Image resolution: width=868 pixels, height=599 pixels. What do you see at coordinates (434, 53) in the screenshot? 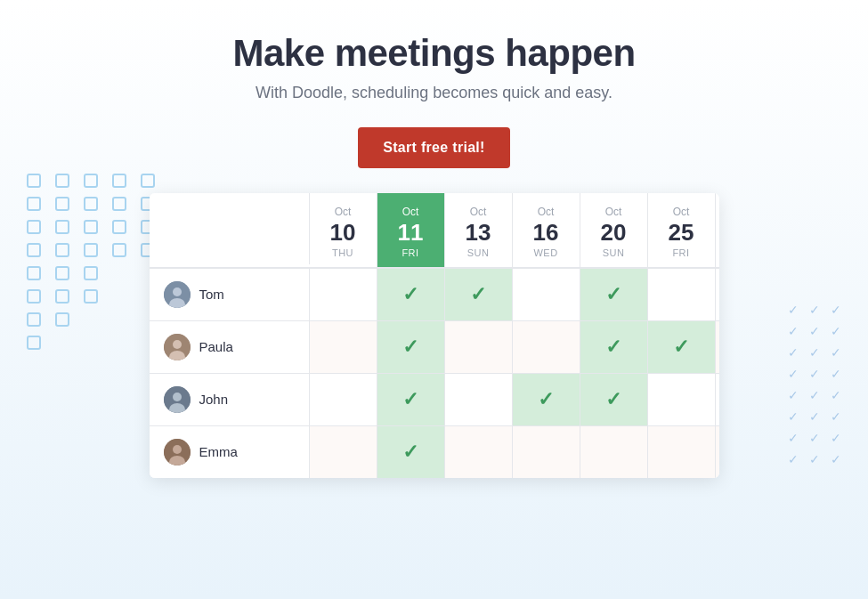
I see `main-title: Make meetings happen` at bounding box center [434, 53].